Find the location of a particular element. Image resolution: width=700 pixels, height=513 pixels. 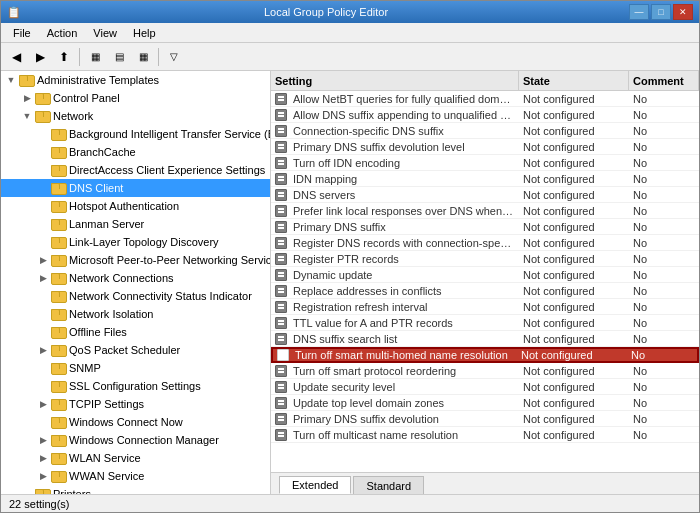

tree-item-dns-client: DNS Client is located at coordinates (136, 188).